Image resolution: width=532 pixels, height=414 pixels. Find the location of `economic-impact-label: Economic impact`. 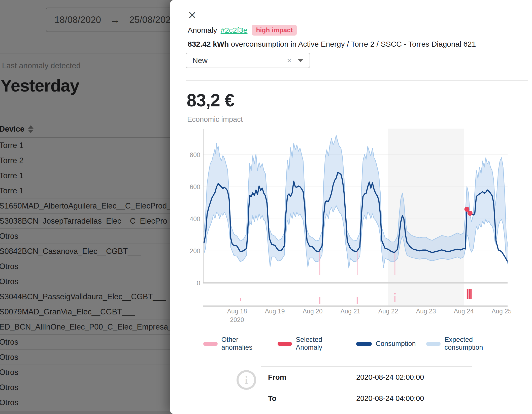

economic-impact-label: Economic impact is located at coordinates (215, 120).